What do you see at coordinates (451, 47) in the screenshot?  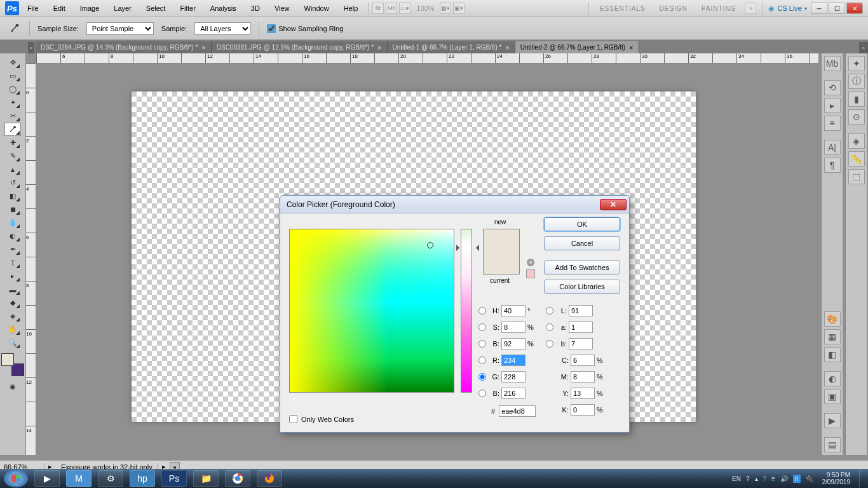 I see `document-tab: Untitled-1 @ 66.7% (Layer 1, RGB/8) *×` at bounding box center [451, 47].